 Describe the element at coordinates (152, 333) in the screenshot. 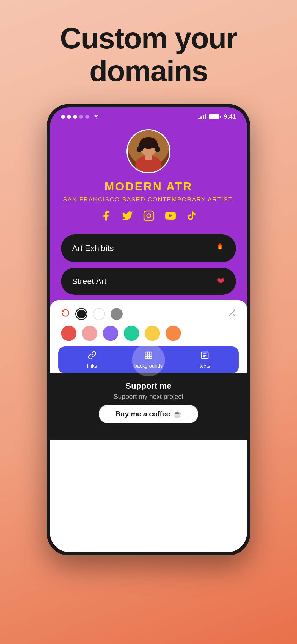

I see `swatch-yellow` at that location.